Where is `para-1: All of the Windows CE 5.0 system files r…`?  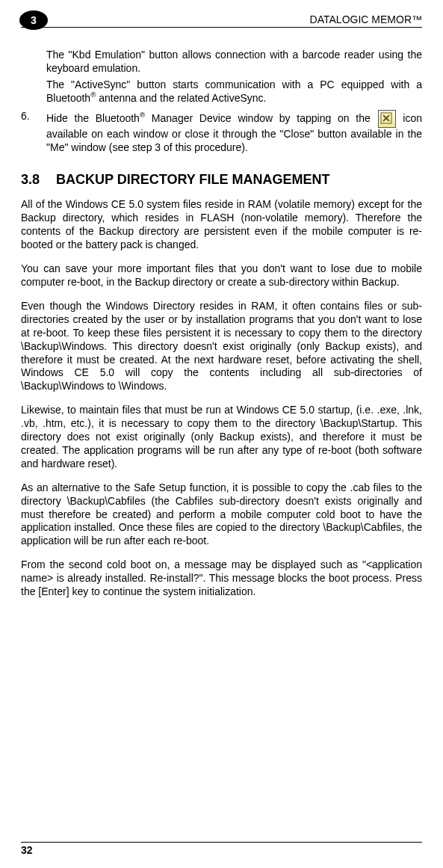
para-1: All of the Windows CE 5.0 system files r… is located at coordinates (221, 225).